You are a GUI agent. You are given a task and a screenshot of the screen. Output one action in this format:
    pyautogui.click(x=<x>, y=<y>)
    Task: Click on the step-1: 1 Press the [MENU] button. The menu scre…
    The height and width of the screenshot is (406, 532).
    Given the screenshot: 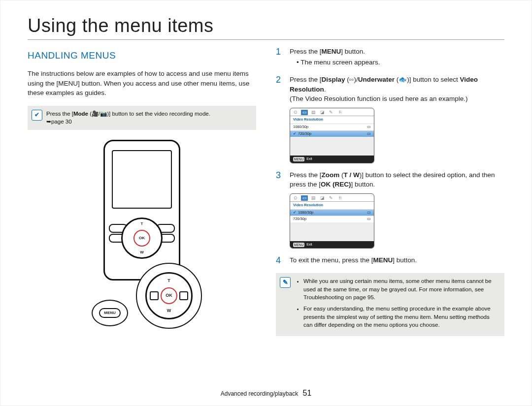 What is the action you would take?
    pyautogui.click(x=390, y=59)
    